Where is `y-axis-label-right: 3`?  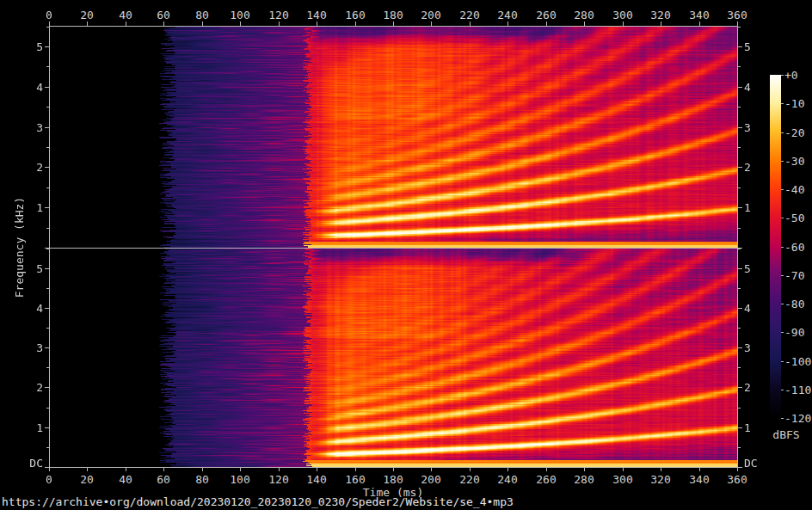 y-axis-label-right: 3 is located at coordinates (747, 127).